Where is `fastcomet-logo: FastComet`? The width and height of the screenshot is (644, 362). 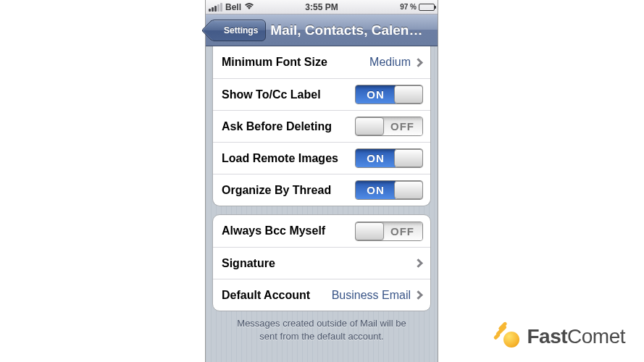 fastcomet-logo: FastComet is located at coordinates (561, 337).